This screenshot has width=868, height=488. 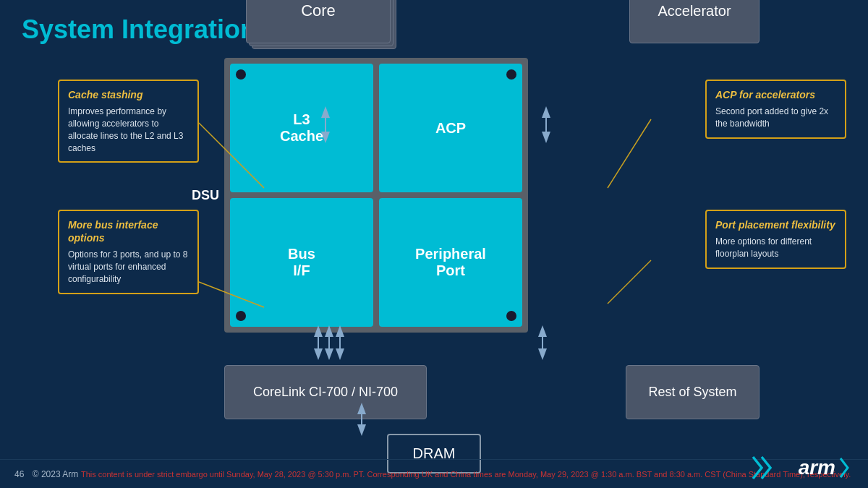 What do you see at coordinates (129, 95) in the screenshot?
I see `annotation-cache-title: Cache stashing` at bounding box center [129, 95].